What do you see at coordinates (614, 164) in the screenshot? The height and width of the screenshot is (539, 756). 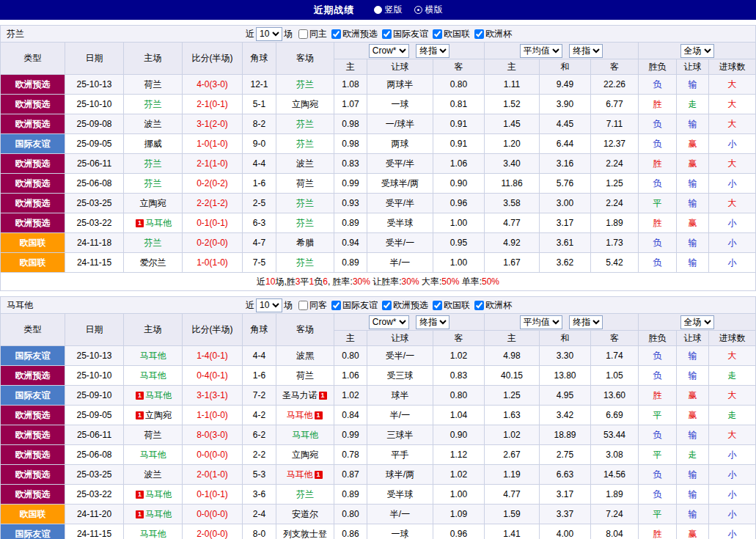 I see `avg-away: 2.24` at bounding box center [614, 164].